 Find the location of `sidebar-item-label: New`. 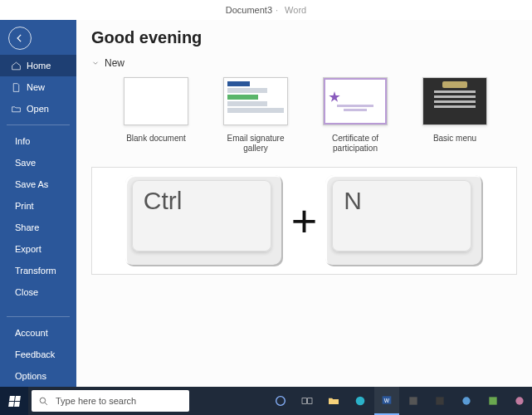

sidebar-item-label: New is located at coordinates (48, 87).